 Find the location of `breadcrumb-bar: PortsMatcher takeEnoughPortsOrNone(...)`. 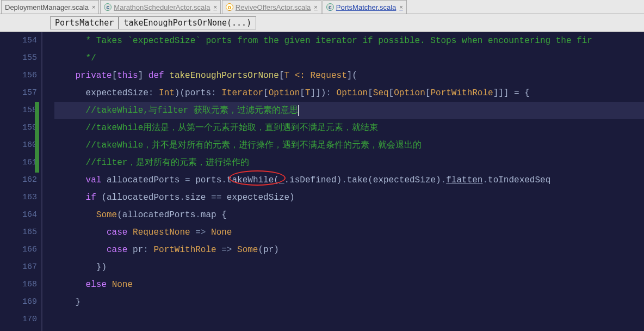

breadcrumb-bar: PortsMatcher takeEnoughPortsOrNone(...) is located at coordinates (322, 23).